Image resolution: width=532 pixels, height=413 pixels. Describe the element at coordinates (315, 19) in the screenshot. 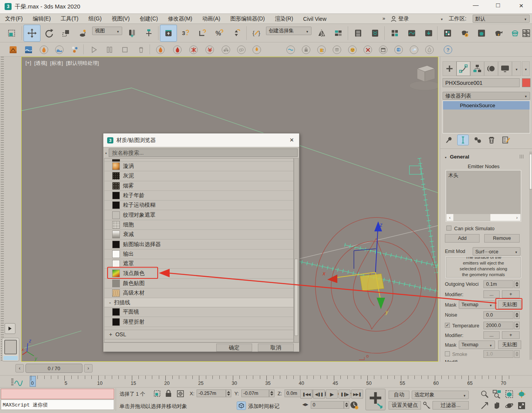

I see `menu-civil-view: Civil View` at that location.